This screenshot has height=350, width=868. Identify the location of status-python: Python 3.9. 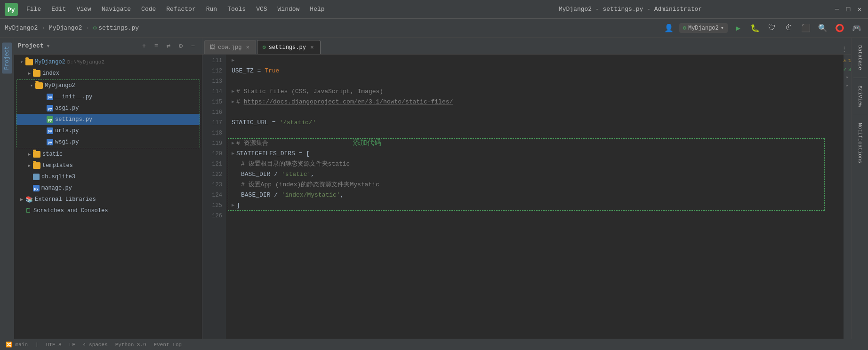
(131, 345).